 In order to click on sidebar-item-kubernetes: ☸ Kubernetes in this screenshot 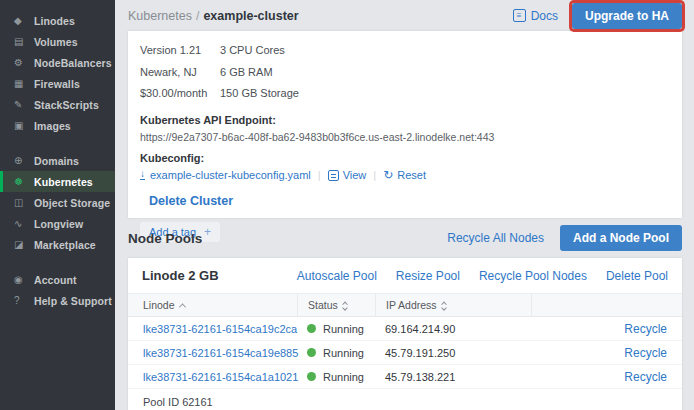, I will do `click(58, 182)`.